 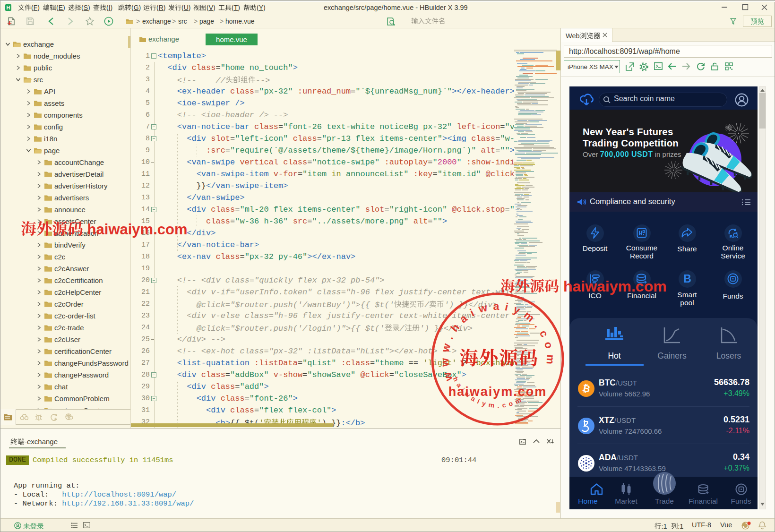 What do you see at coordinates (498, 342) in the screenshot?
I see `svg-text: www.haiwaiym.com` at bounding box center [498, 342].